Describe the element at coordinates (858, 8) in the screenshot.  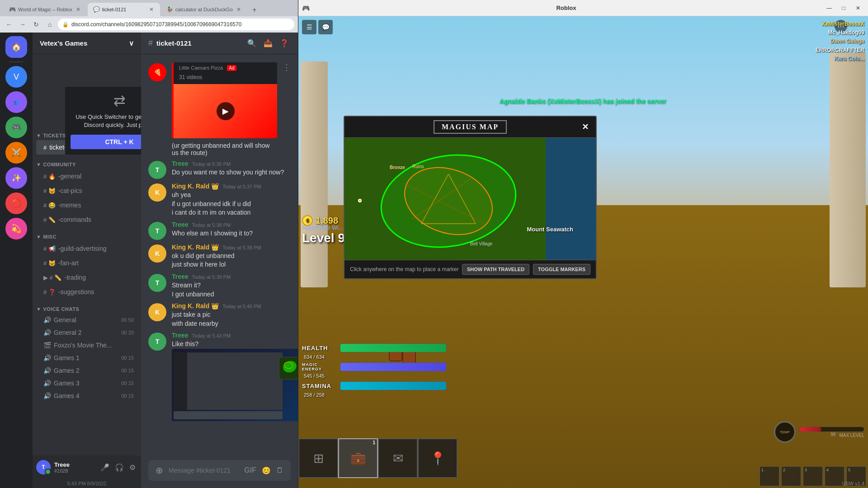
I see `close-button: ✕` at that location.